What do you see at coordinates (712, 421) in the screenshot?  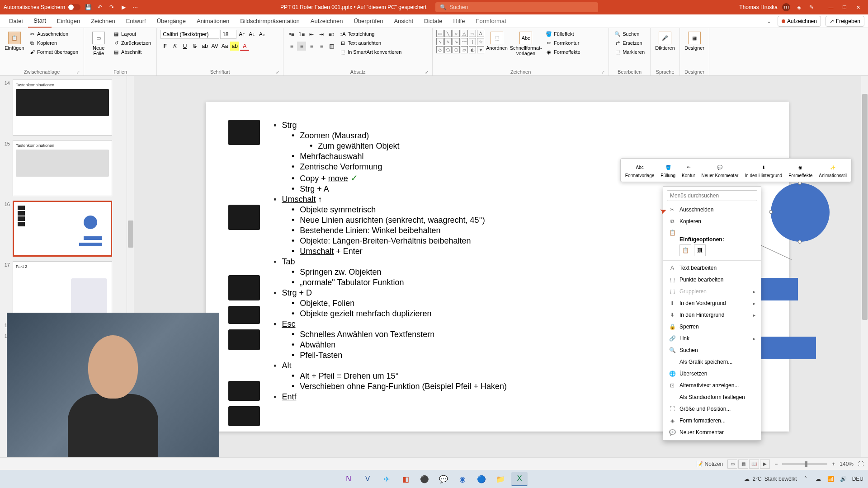 I see `ctx-format-shape: ◈Form formatieren...` at bounding box center [712, 421].